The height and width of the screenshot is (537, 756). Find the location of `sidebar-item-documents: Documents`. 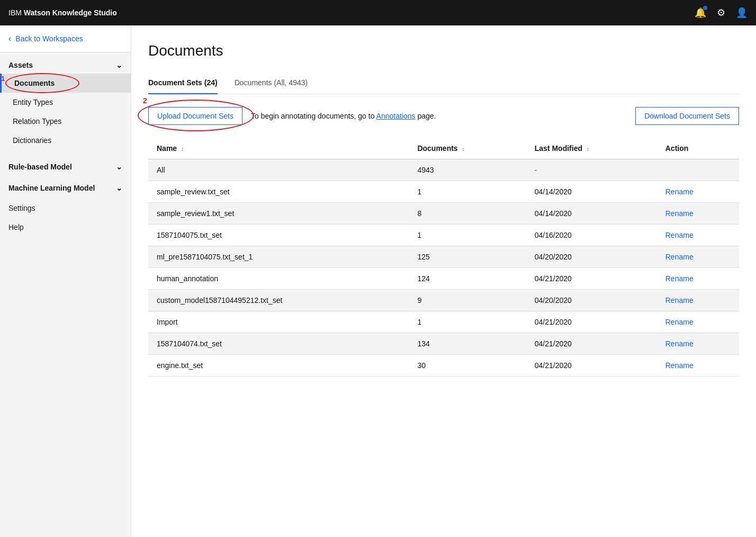

sidebar-item-documents: Documents is located at coordinates (66, 83).